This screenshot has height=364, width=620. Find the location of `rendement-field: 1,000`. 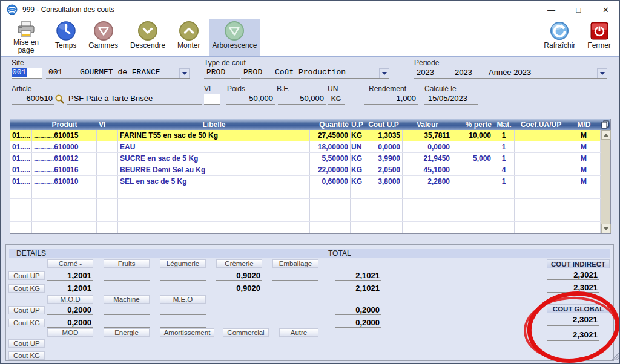

rendement-field: 1,000 is located at coordinates (391, 99).